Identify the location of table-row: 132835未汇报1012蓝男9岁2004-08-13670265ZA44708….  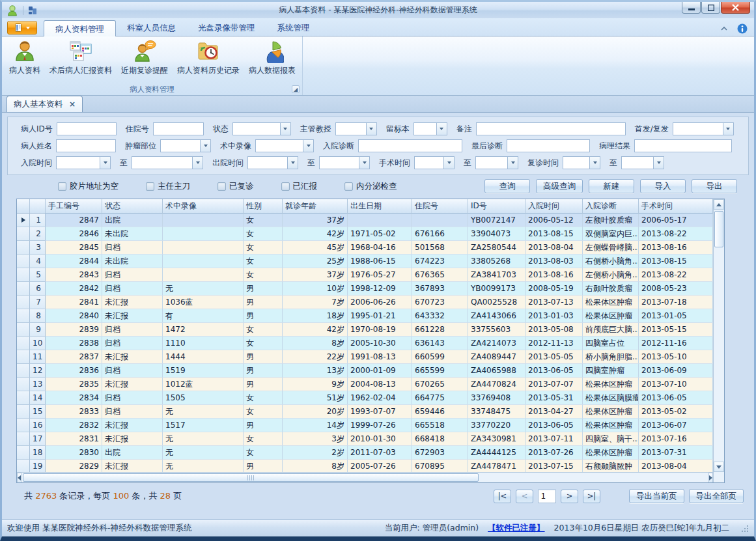
(365, 384).